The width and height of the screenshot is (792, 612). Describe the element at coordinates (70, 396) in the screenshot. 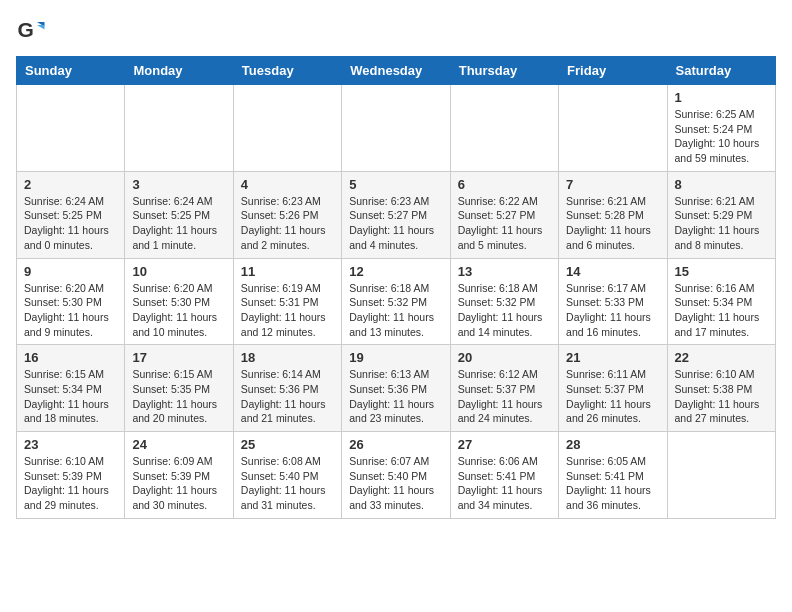

I see `day-info: Sunrise: 6:15 AM Sunset: 5:34 PM Dayligh…` at that location.